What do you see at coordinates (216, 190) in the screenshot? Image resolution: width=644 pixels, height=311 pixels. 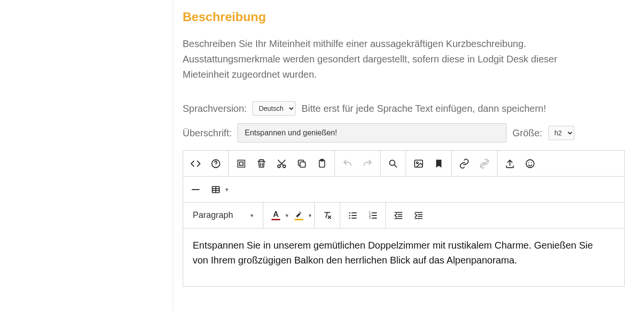 I see `table-button` at bounding box center [216, 190].